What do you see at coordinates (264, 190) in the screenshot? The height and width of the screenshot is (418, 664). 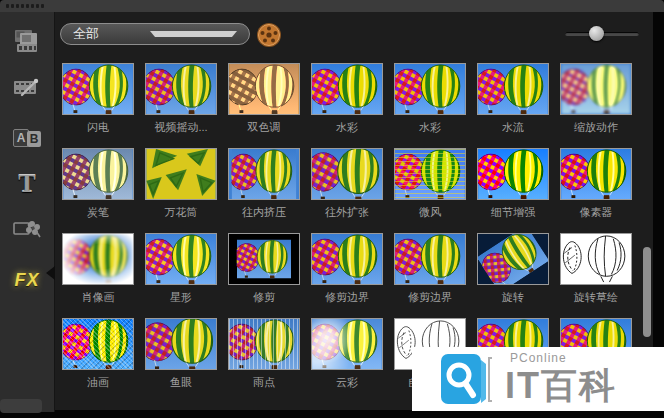 I see `effect-item: 往内挤压` at bounding box center [264, 190].